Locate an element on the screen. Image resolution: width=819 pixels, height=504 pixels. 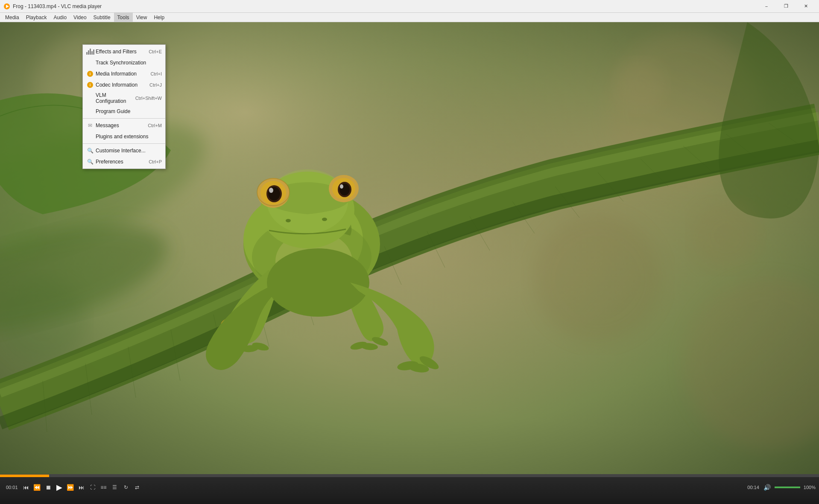
volume-percent: 100% is located at coordinates (810, 487).